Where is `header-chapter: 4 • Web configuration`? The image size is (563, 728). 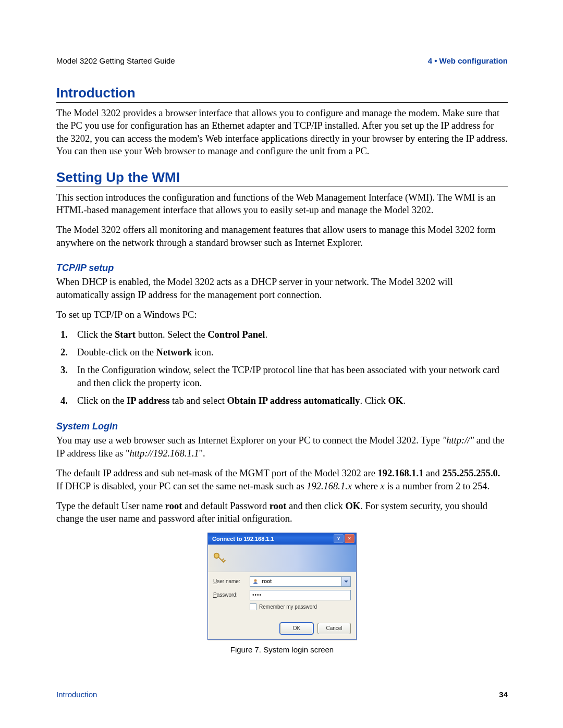 header-chapter: 4 • Web configuration is located at coordinates (468, 60).